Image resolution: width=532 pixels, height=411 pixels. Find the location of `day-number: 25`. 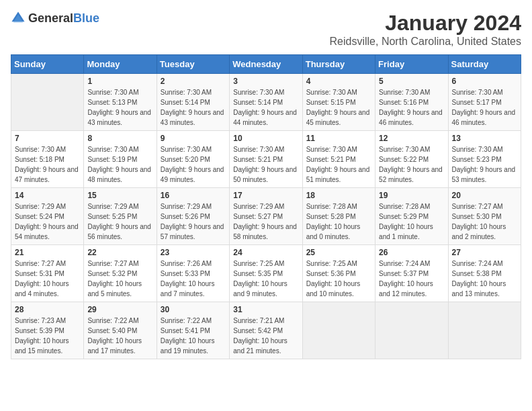

day-number: 25 is located at coordinates (339, 253).